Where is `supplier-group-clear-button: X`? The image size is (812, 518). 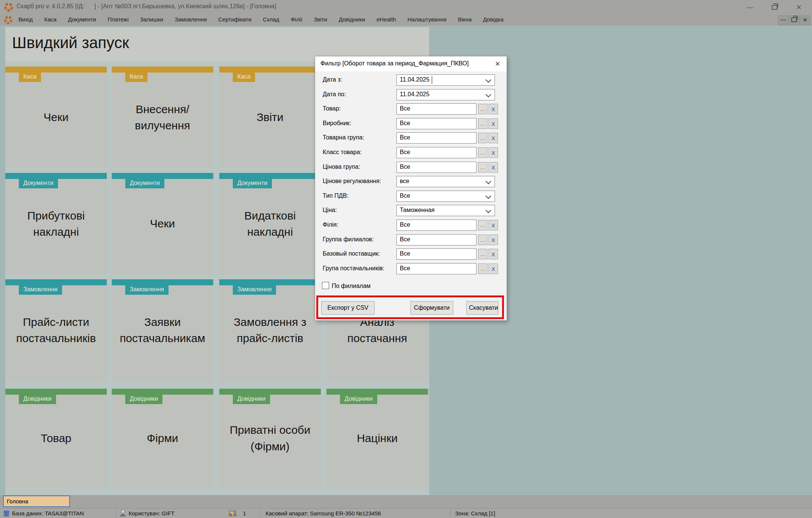
supplier-group-clear-button: X is located at coordinates (493, 269).